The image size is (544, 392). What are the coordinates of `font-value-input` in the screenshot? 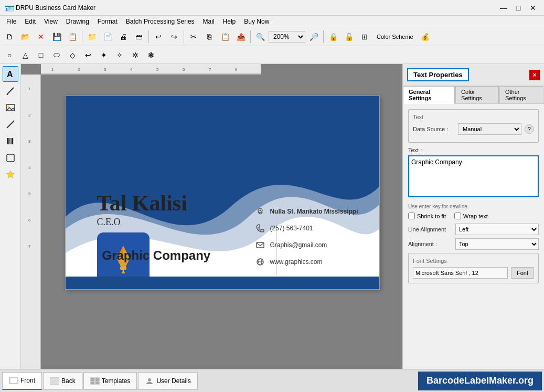 It's located at (461, 273).